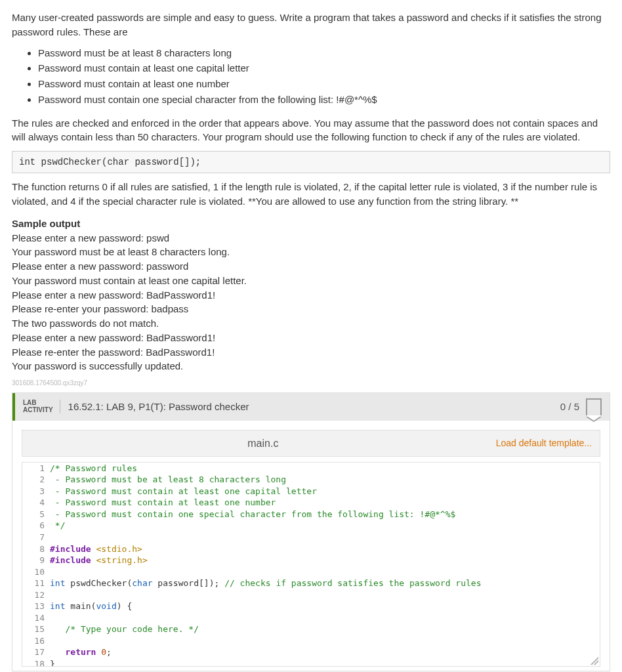 The width and height of the screenshot is (622, 672). I want to click on line-number: 16, so click(36, 641).